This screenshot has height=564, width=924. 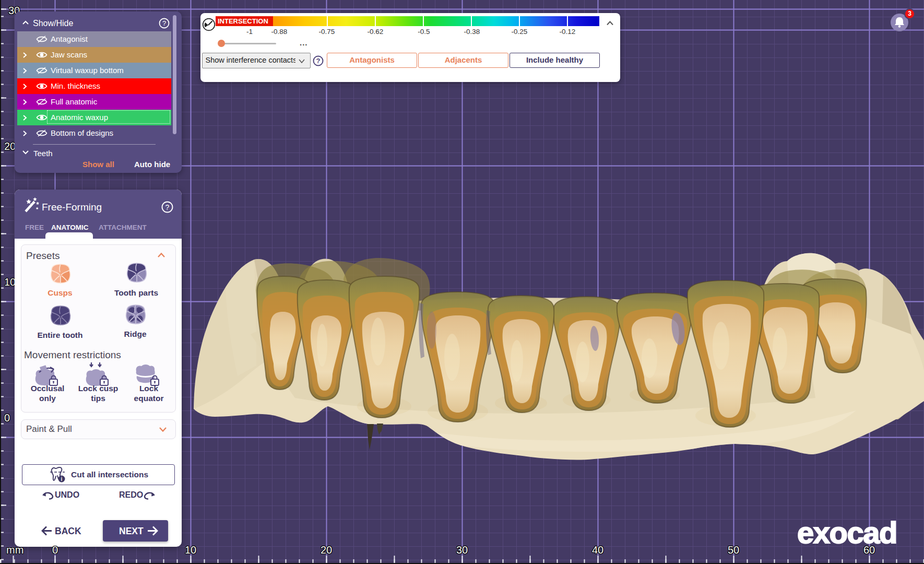 What do you see at coordinates (62, 479) in the screenshot?
I see `svg-text: i` at bounding box center [62, 479].